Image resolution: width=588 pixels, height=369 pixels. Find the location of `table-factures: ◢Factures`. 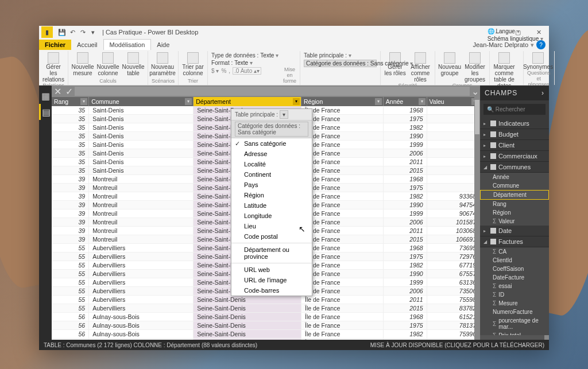

table-factures: ◢Factures is located at coordinates (514, 242).